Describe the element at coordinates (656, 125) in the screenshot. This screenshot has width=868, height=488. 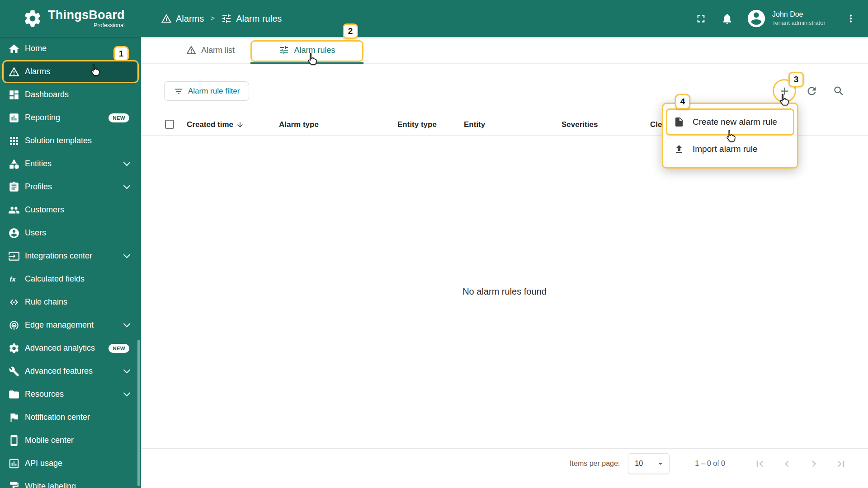
I see `column-header-cle: Cle` at that location.